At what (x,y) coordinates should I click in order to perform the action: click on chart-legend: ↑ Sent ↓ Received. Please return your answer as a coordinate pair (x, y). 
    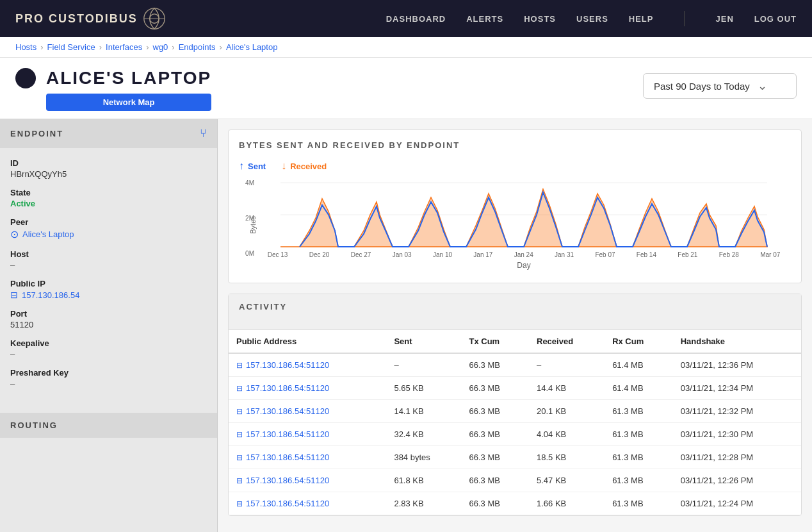
    Looking at the image, I should click on (515, 166).